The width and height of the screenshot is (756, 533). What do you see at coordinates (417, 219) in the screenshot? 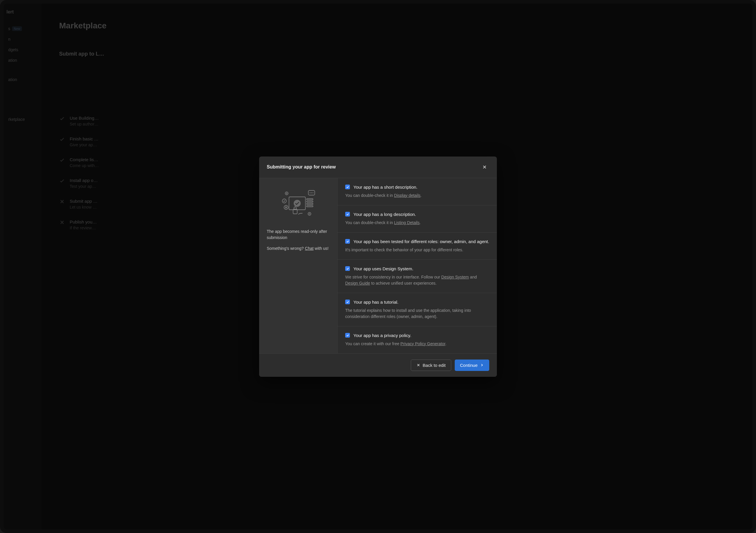
I see `checklist-item-long-desc: Your app has a long description. You can…` at bounding box center [417, 219].